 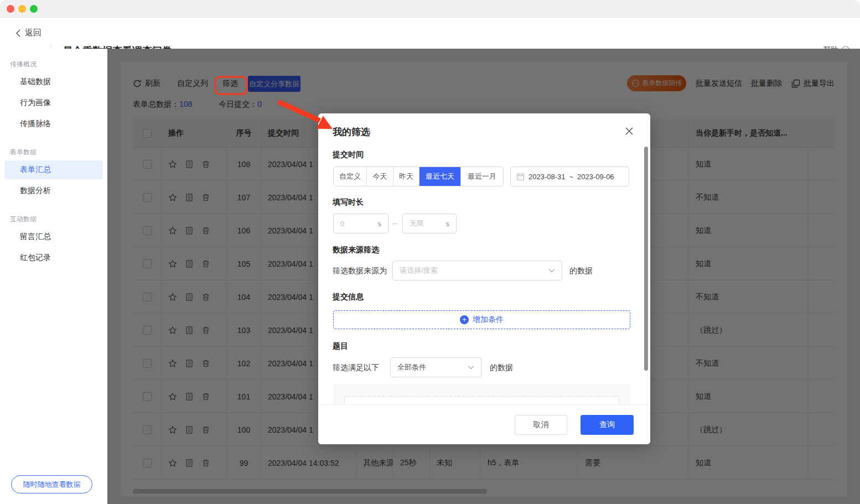 I want to click on date-range-picker: 2023-08-31 ~ 2023-09-06, so click(x=570, y=176).